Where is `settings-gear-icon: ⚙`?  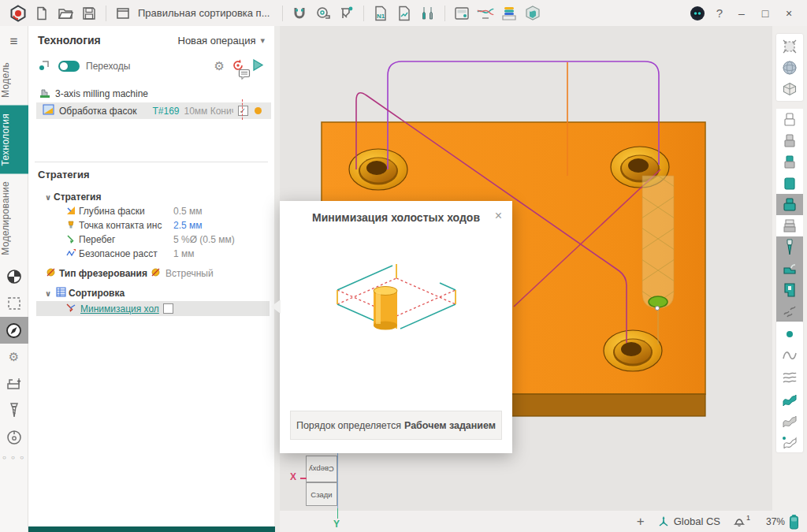
settings-gear-icon: ⚙ is located at coordinates (14, 357).